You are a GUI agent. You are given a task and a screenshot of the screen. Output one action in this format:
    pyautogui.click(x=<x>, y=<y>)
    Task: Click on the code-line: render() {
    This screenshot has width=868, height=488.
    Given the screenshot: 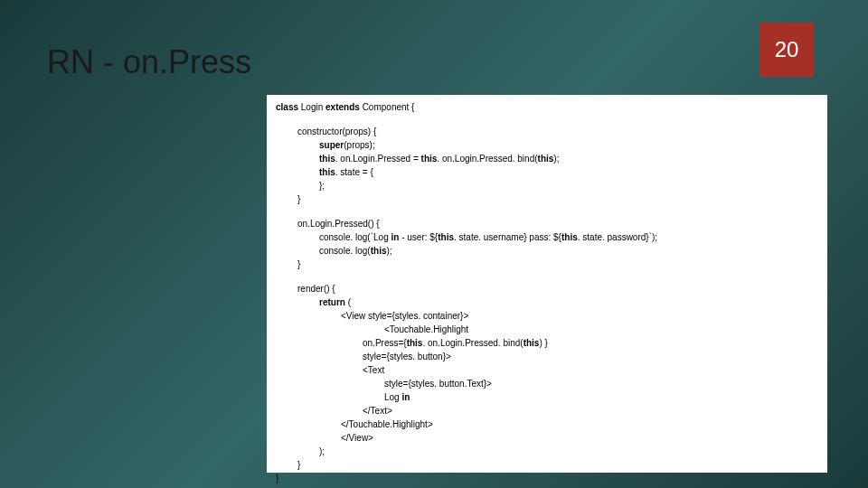 What is the action you would take?
    pyautogui.click(x=547, y=289)
    